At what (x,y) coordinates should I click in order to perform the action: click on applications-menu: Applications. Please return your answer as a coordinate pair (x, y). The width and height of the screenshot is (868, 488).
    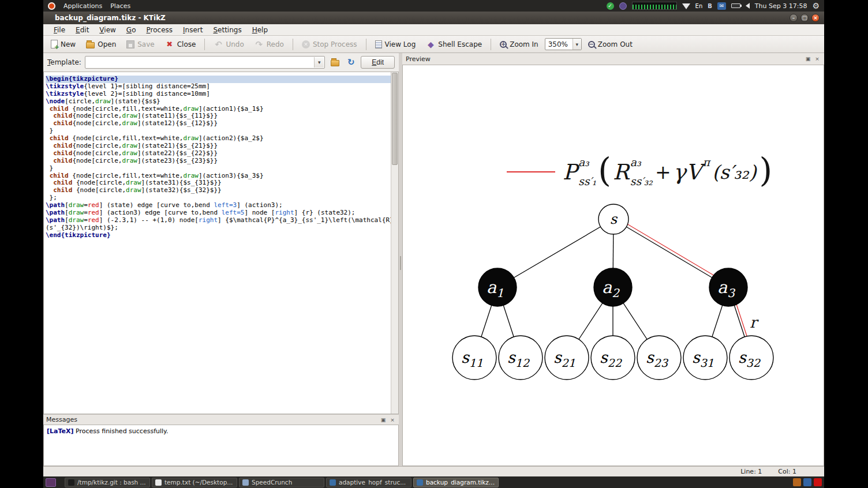
    Looking at the image, I should click on (83, 6).